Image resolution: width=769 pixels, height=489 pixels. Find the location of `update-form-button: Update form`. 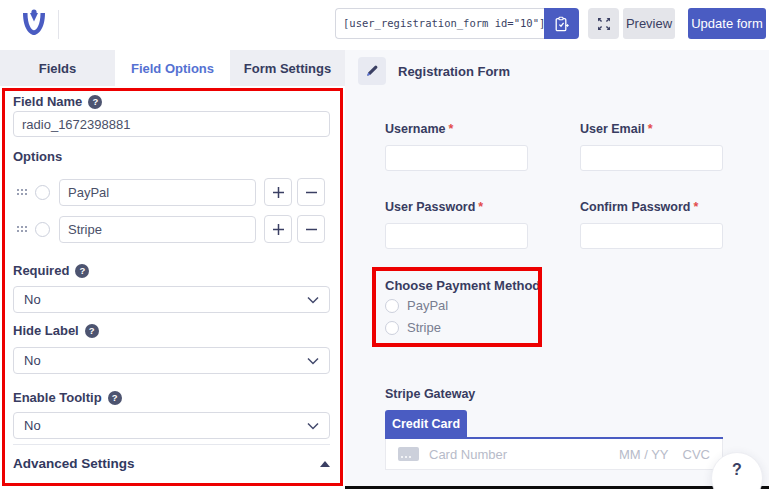

update-form-button: Update form is located at coordinates (727, 24).